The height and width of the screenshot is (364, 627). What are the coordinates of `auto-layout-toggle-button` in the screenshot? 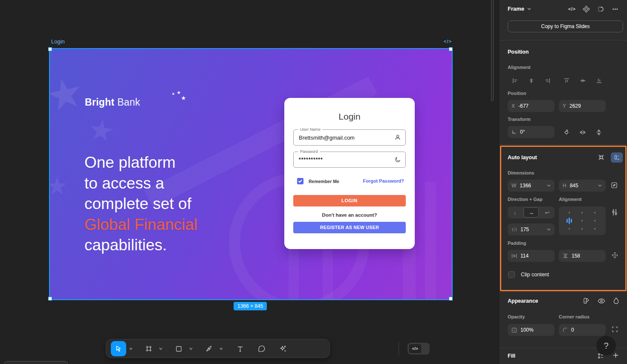 It's located at (617, 158).